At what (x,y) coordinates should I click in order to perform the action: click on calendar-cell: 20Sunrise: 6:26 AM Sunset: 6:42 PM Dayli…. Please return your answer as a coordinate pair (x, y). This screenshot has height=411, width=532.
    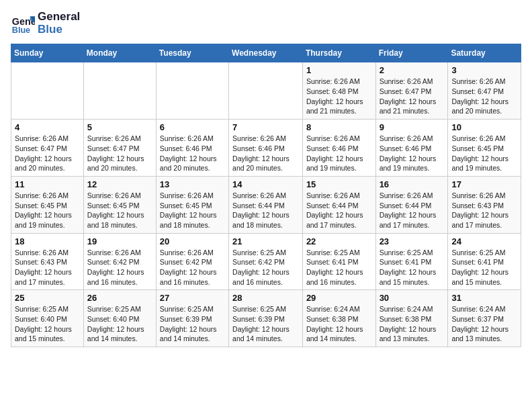
    Looking at the image, I should click on (192, 262).